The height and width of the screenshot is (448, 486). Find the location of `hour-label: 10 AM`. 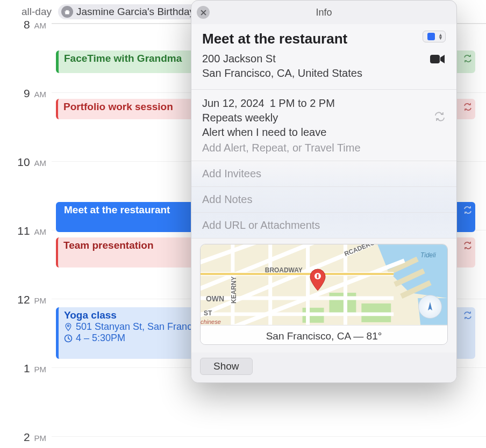

hour-label: 10 AM is located at coordinates (26, 162).